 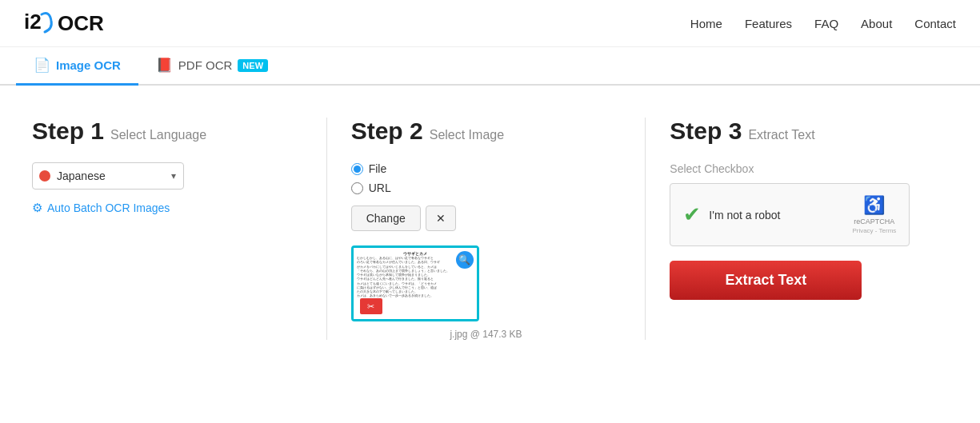 I want to click on step1-heading: Step 1 Select Language, so click(x=167, y=131).